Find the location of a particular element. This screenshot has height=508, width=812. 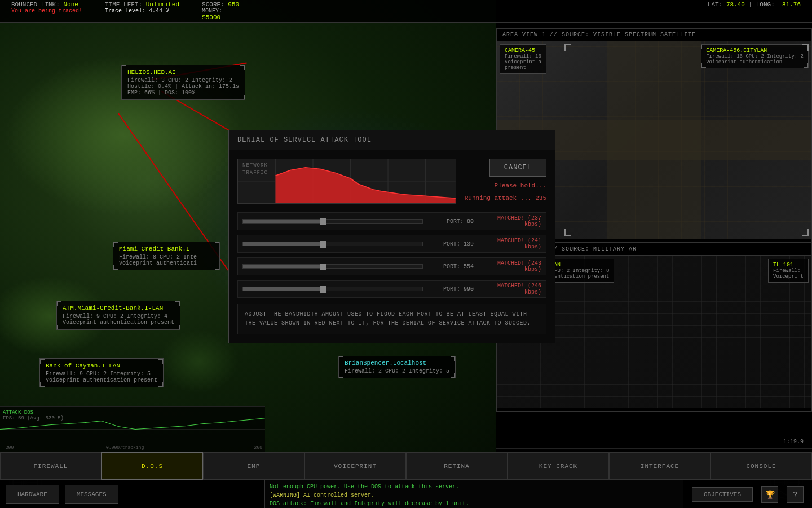

toolbar-dos: D.O.S is located at coordinates (152, 466).